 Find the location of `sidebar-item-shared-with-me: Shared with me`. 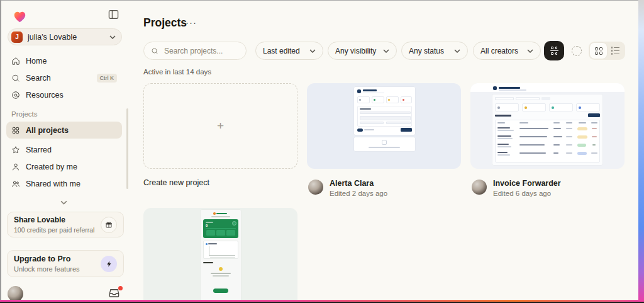

sidebar-item-shared-with-me: Shared with me is located at coordinates (64, 184).